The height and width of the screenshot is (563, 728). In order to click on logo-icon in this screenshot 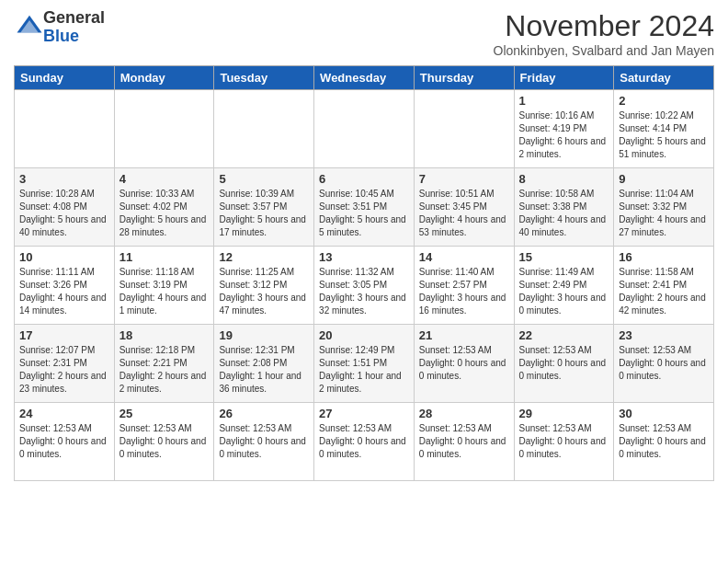, I will do `click(29, 26)`.